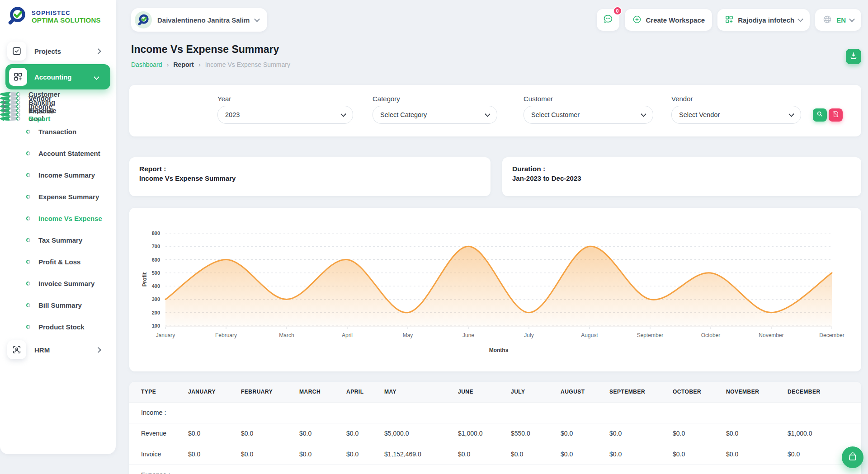 The height and width of the screenshot is (474, 868). What do you see at coordinates (53, 77) in the screenshot?
I see `sidebar-item-label: Accounting` at bounding box center [53, 77].